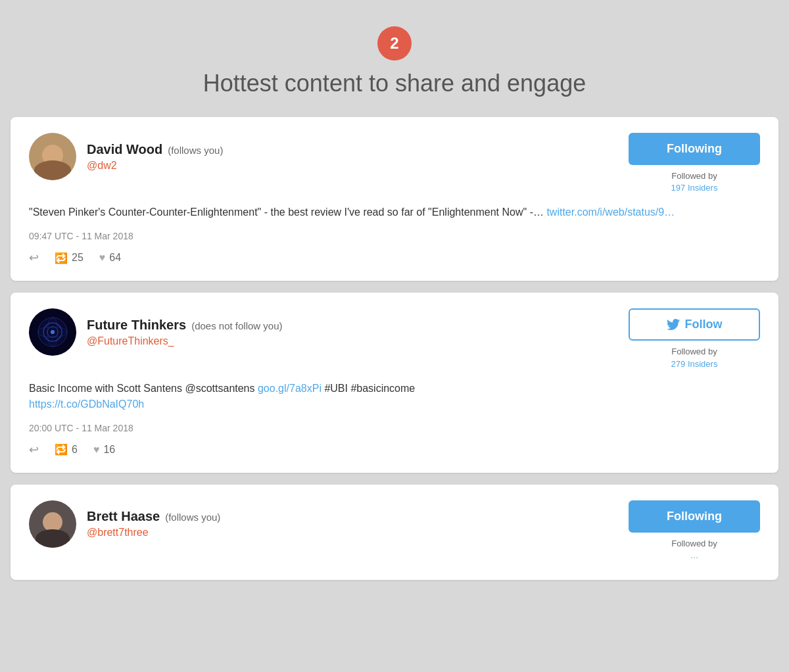 Image resolution: width=789 pixels, height=672 pixels. Describe the element at coordinates (394, 450) in the screenshot. I see `tweet-actions-2: ↩ 🔁 6 ♥ 16` at that location.